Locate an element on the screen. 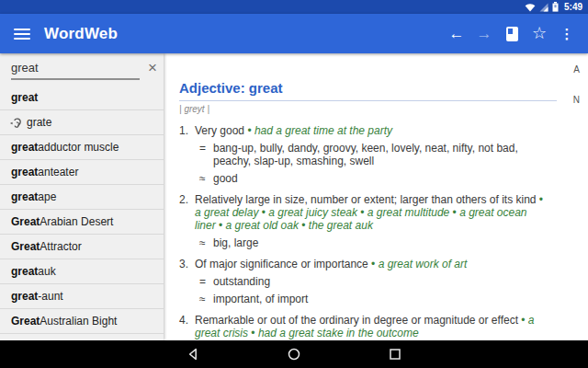 The width and height of the screenshot is (588, 368). definition-number: 3. is located at coordinates (187, 282).